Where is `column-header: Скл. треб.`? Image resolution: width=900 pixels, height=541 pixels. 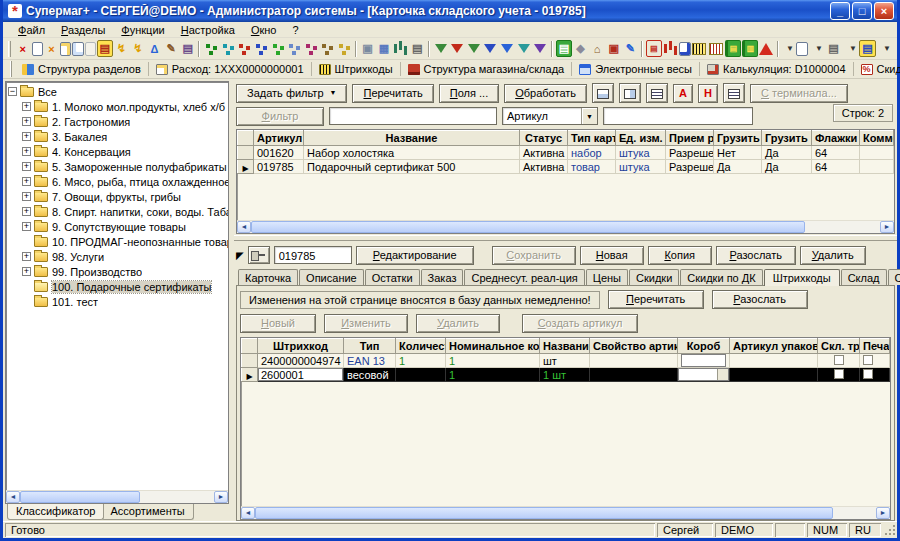 column-header: Скл. треб. is located at coordinates (839, 346).